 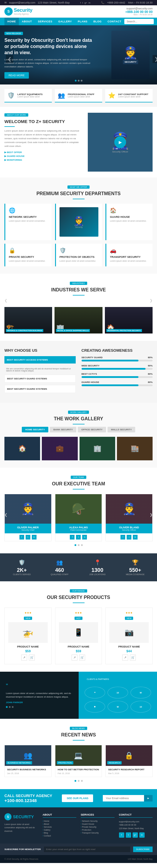 I want to click on nav-about: About, so click(x=27, y=22).